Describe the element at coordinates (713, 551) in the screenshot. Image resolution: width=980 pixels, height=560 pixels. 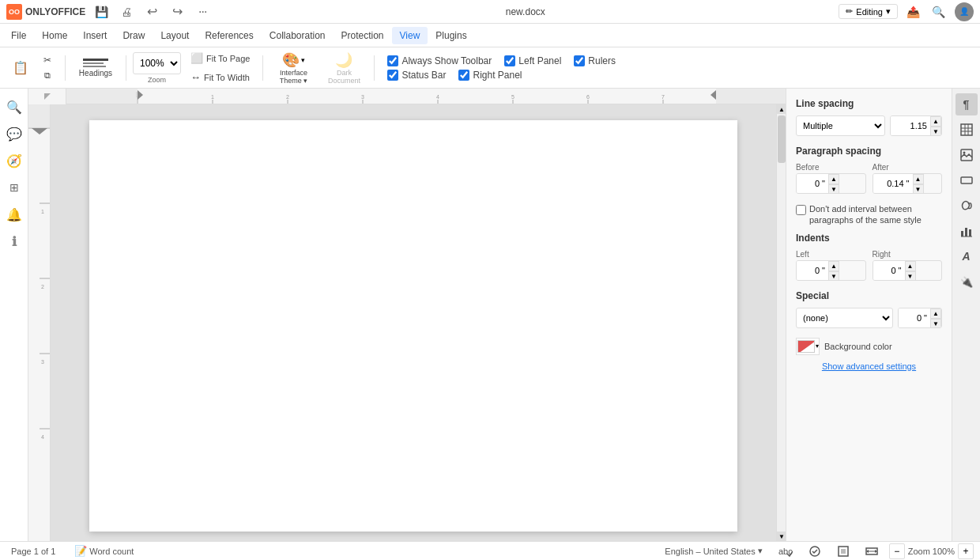
I see `language-button: English – United States ▾` at that location.